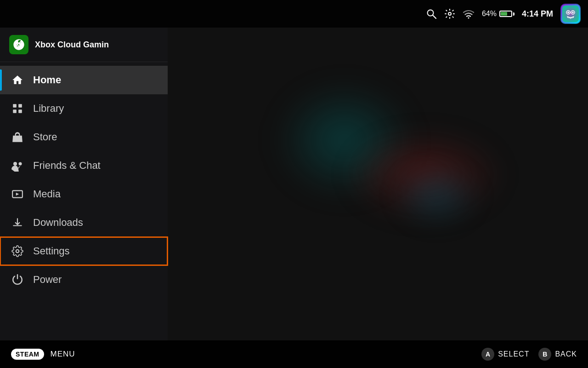  I want to click on sidebar-item-friends-label: Friends & Chat, so click(67, 166).